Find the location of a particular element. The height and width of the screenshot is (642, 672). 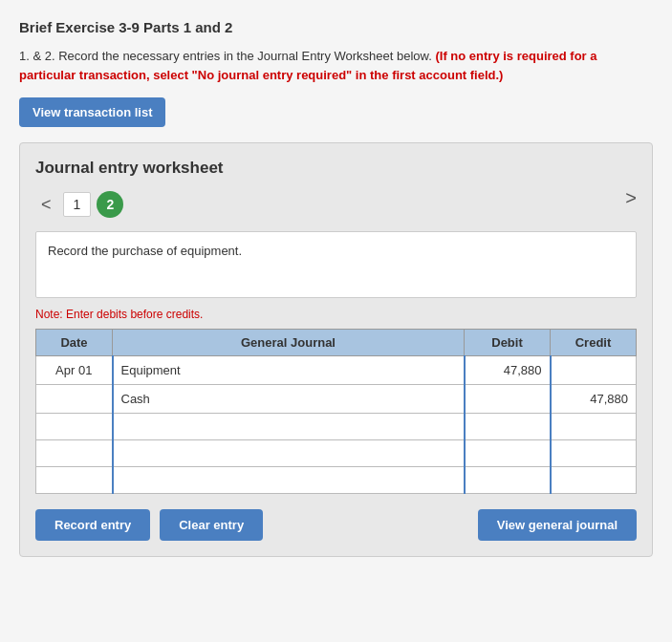

note-text: Note: Enter debits before credits. is located at coordinates (336, 314).